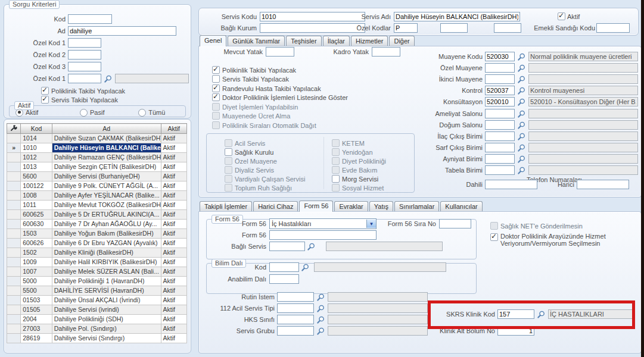 This screenshot has width=644, height=357. Describe the element at coordinates (97, 310) in the screenshot. I see `table-row: 01505Dahiliye Servisi (ivrindi)Aktif` at that location.